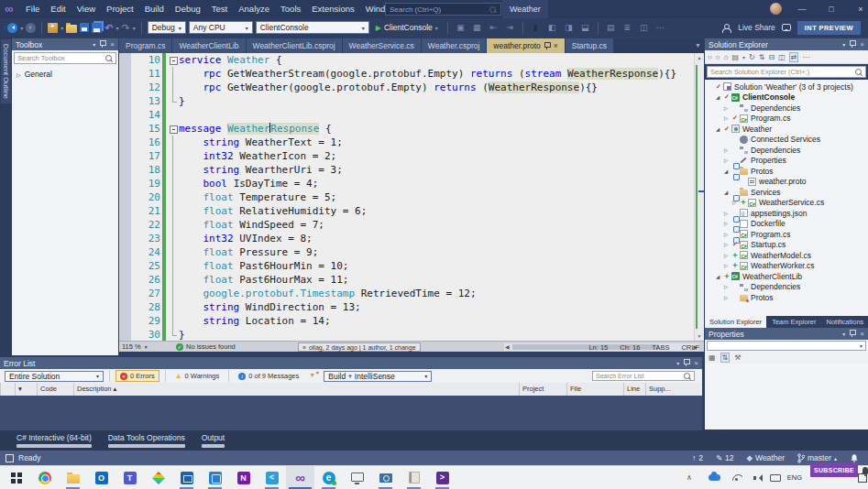 The image size is (868, 489). I want to click on tab-weather-proto: weather.proto×, so click(525, 46).